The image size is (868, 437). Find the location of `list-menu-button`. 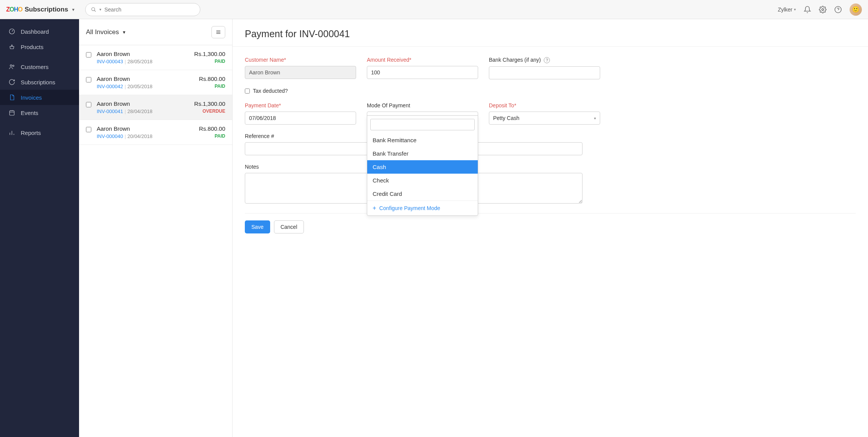

list-menu-button is located at coordinates (218, 32).